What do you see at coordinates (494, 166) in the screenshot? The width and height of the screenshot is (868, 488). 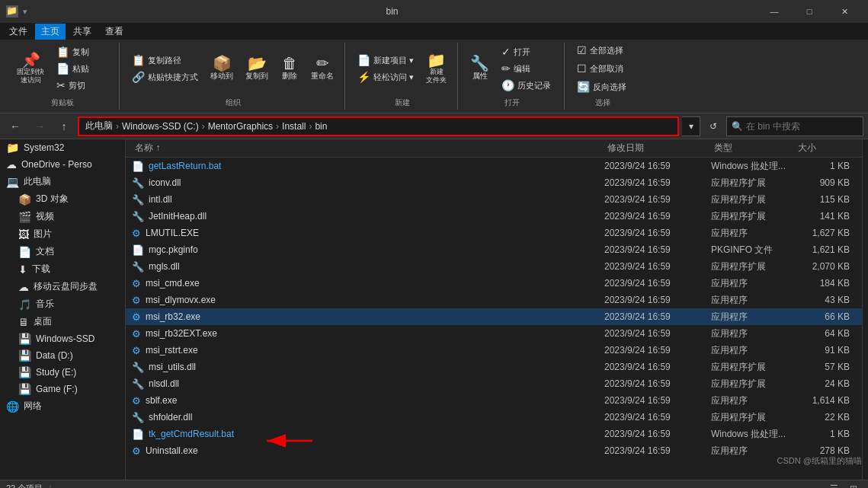 I see `table-row: 📄 getLastReturn.bat 2023/9/24 16:59 Wind…` at bounding box center [494, 166].